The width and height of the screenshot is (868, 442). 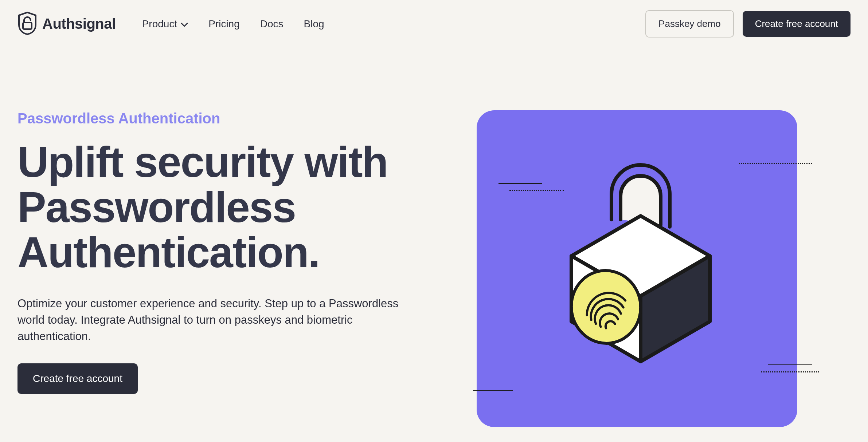 I want to click on brand-logo: Authsignal, so click(x=67, y=24).